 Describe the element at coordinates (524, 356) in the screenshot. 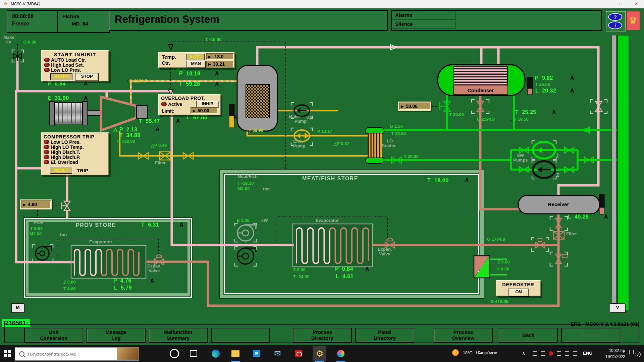

I see `tray-chevron-icon: ∧` at that location.